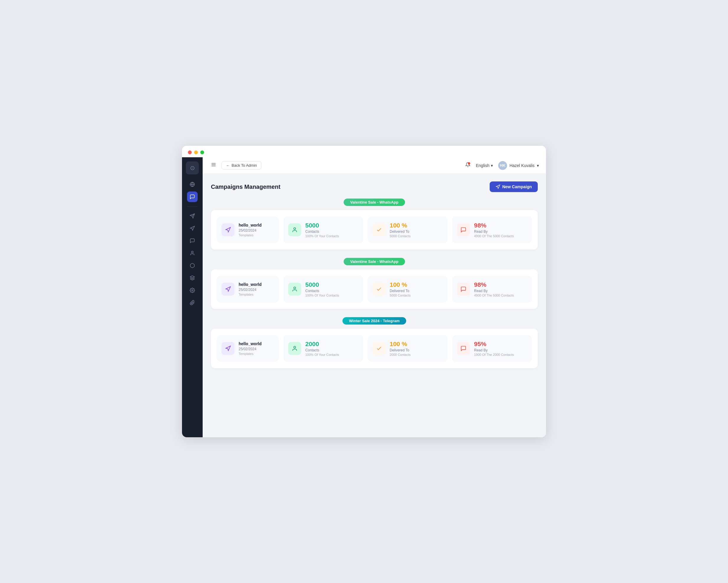  What do you see at coordinates (502, 166) in the screenshot?
I see `topbar-right: English ▾ HK Hazel Kuvalis ▾` at bounding box center [502, 166].